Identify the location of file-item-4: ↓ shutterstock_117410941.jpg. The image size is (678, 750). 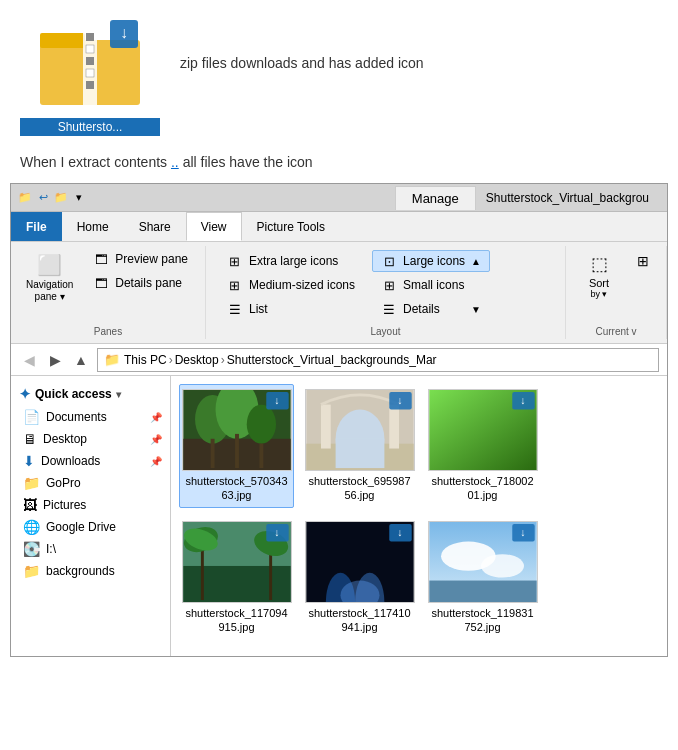
(360, 578).